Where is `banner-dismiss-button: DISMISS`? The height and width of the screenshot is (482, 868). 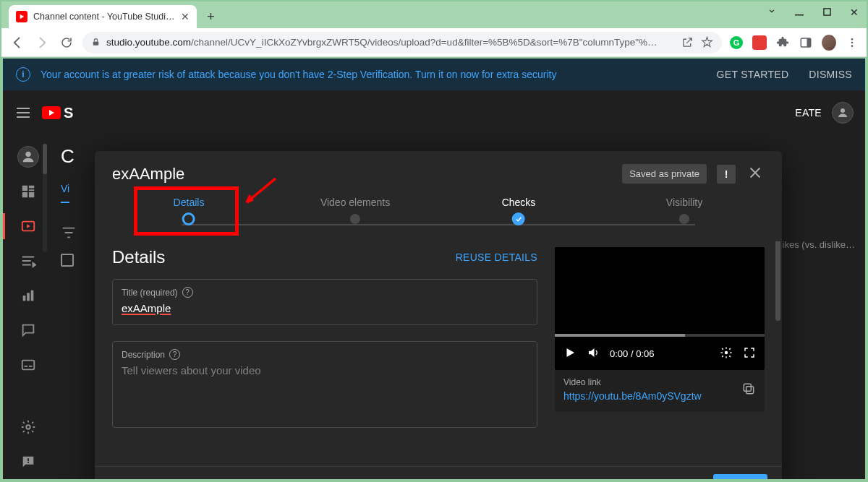
banner-dismiss-button: DISMISS is located at coordinates (830, 74).